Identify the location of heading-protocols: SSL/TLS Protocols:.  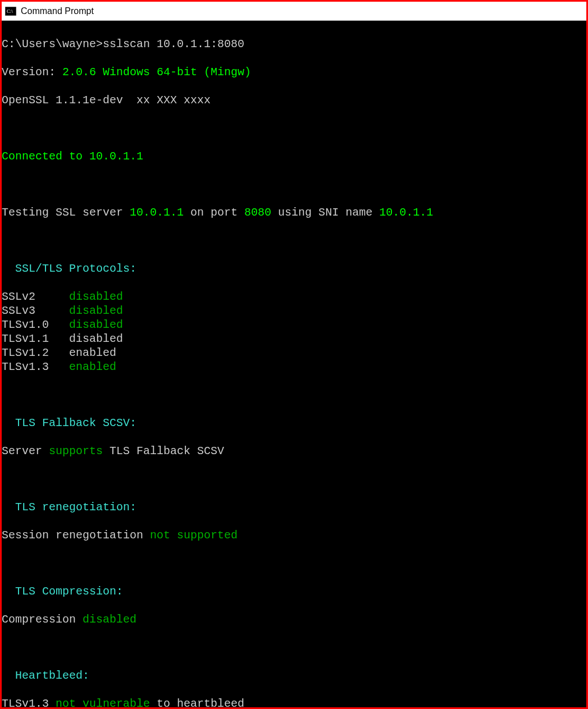
(294, 268).